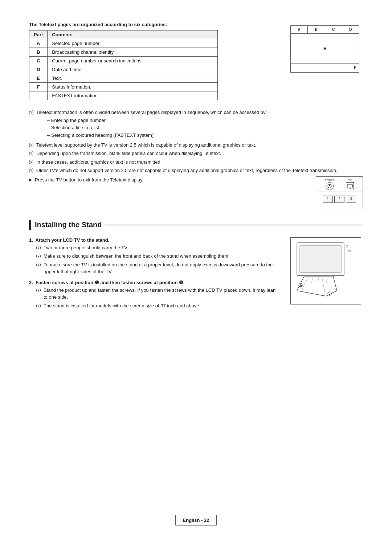 The width and height of the screenshot is (392, 540). I want to click on table-row: FASTEXT information., so click(123, 96).